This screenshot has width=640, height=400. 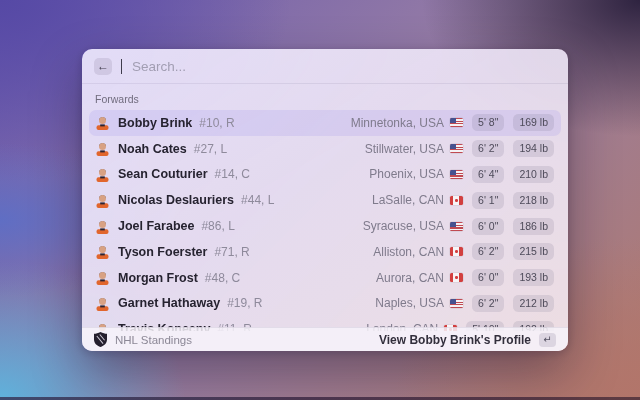 What do you see at coordinates (408, 252) in the screenshot?
I see `player-hometown: Alliston, CAN` at bounding box center [408, 252].